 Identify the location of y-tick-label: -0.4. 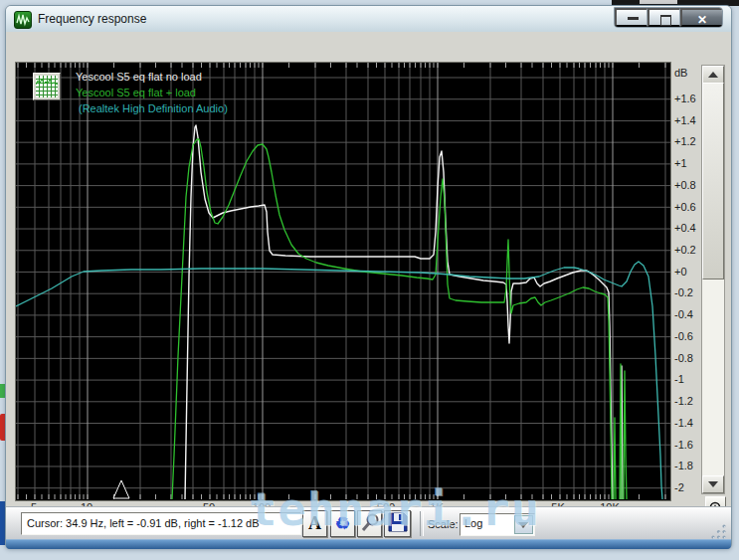
(684, 314).